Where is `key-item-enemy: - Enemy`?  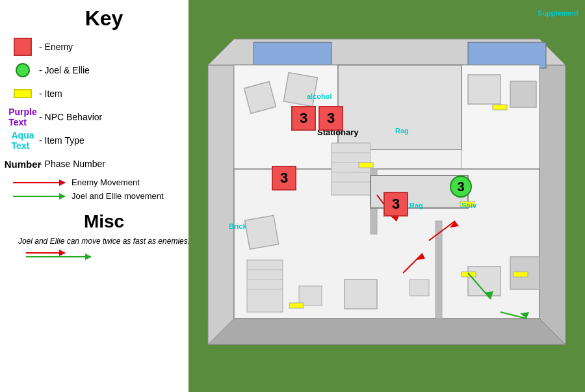
key-item-enemy: - Enemy is located at coordinates (104, 47).